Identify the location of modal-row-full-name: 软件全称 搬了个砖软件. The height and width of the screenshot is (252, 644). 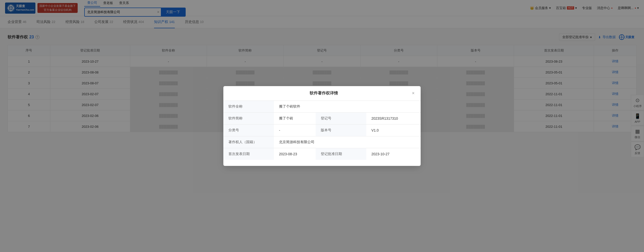
(322, 107).